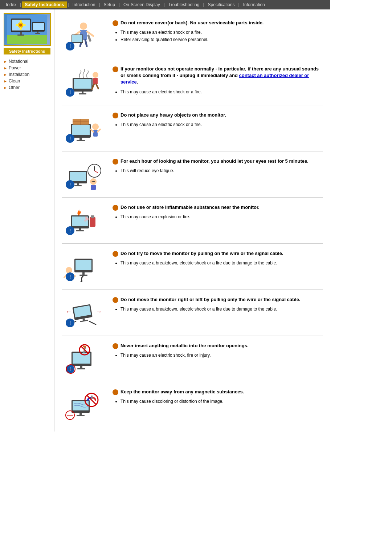 The width and height of the screenshot is (392, 555). Describe the element at coordinates (119, 5) in the screenshot. I see `nav-sep-4: |` at that location.